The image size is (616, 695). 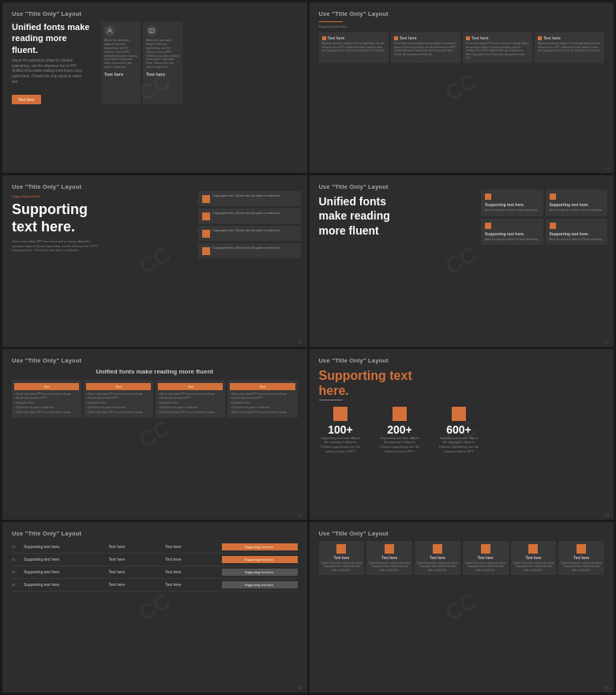 I want to click on slide-5-col-1-body: • Theme color makes PPT more convenient …, so click(x=47, y=404).